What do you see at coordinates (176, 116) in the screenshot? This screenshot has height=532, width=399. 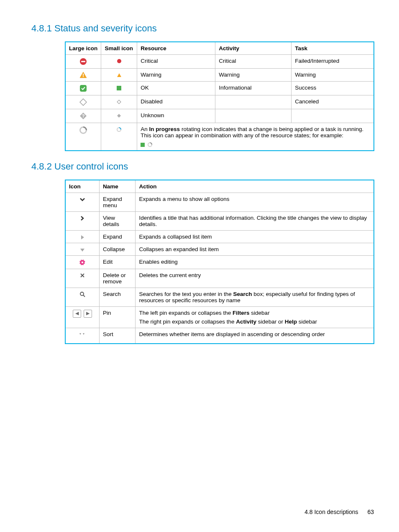 I see `cell: Unknown` at bounding box center [176, 116].